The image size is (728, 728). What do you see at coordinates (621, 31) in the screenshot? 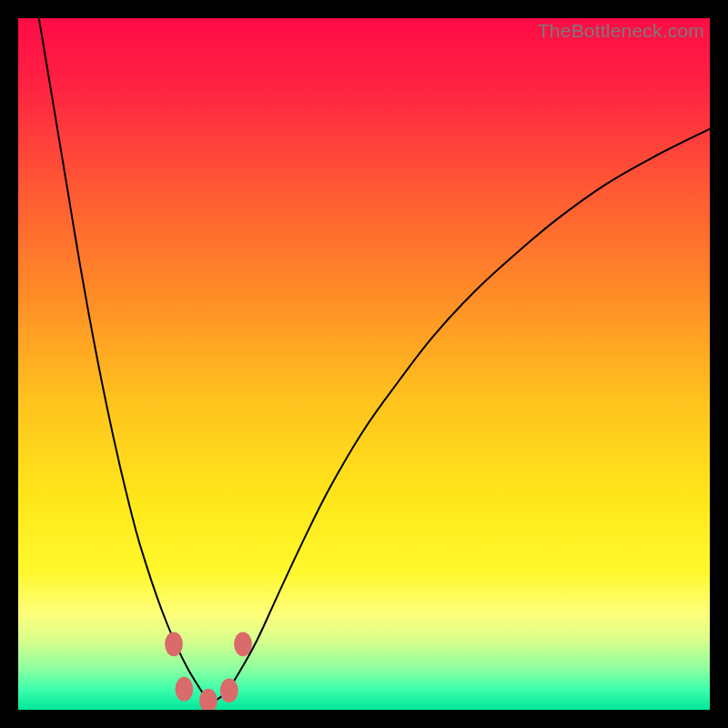
I see `watermark-text: TheBottleneck.com` at bounding box center [621, 31].